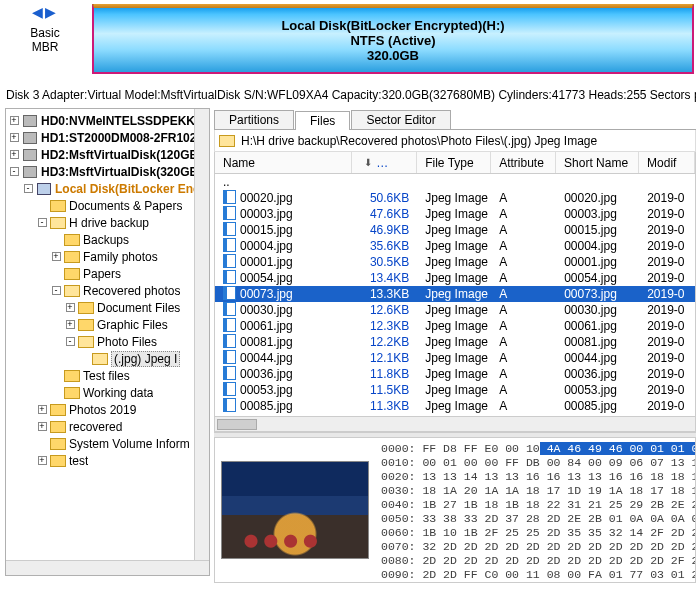  Describe the element at coordinates (384, 230) in the screenshot. I see `cell-size: 46.9KB` at that location.